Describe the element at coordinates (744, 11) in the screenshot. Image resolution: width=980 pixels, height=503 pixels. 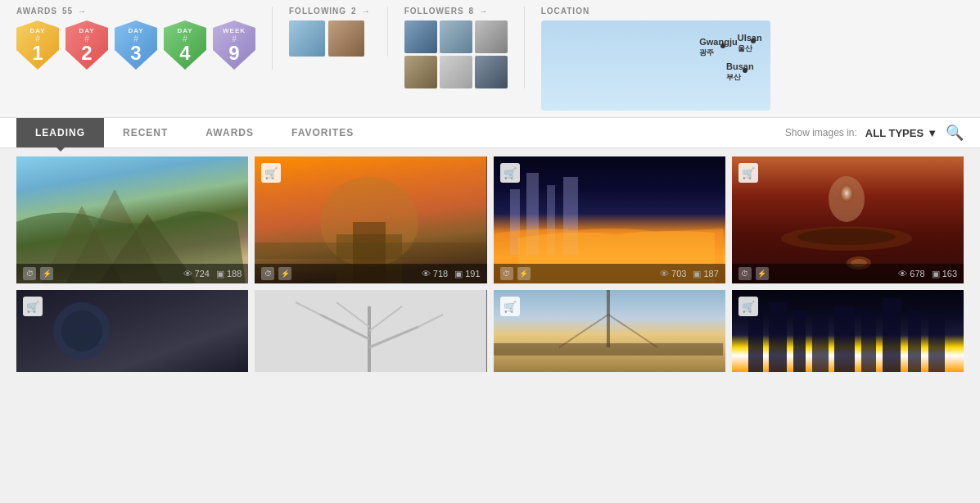
I see `location-label: LOCATION` at that location.